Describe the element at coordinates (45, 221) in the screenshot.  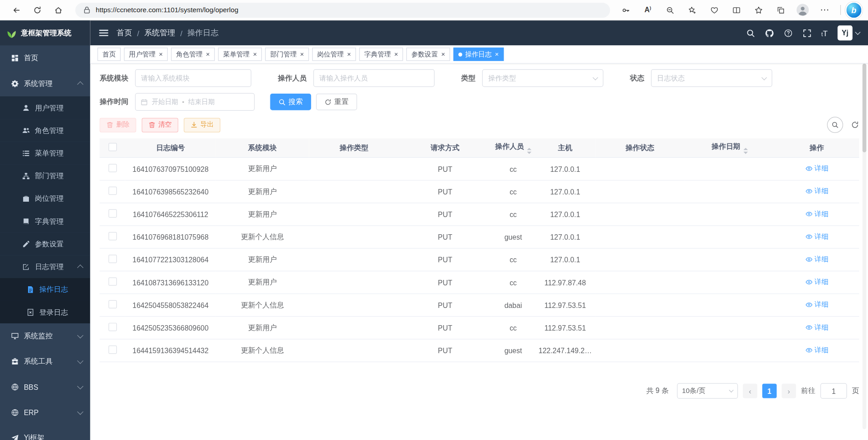
I see `sidebar-item-dict: 字典管理` at that location.